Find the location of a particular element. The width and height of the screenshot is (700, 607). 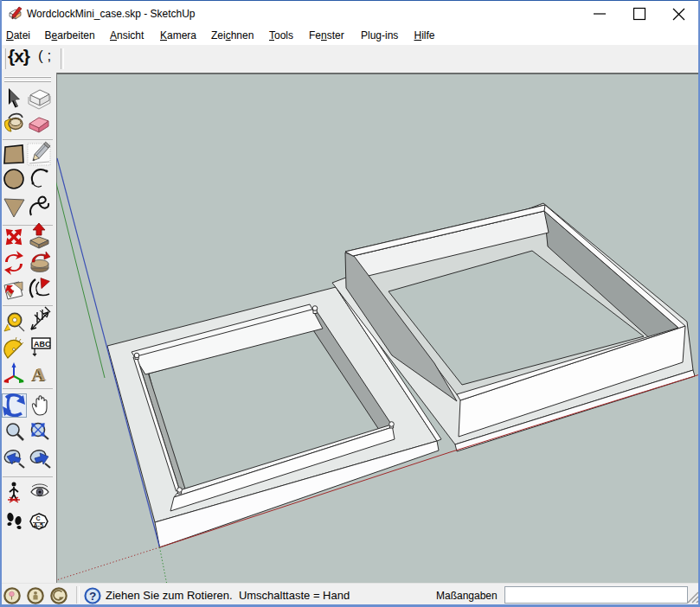

svg-text: ABC is located at coordinates (42, 344).